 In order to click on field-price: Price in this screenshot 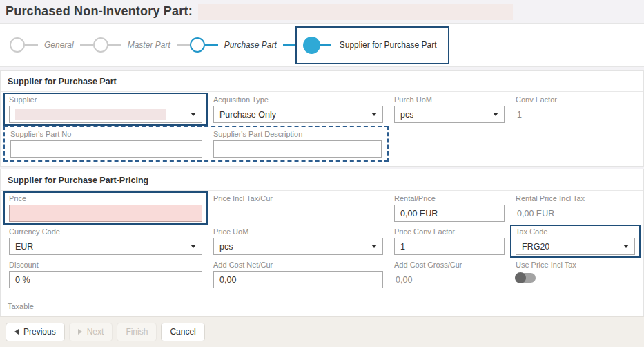, I will do `click(106, 208)`.